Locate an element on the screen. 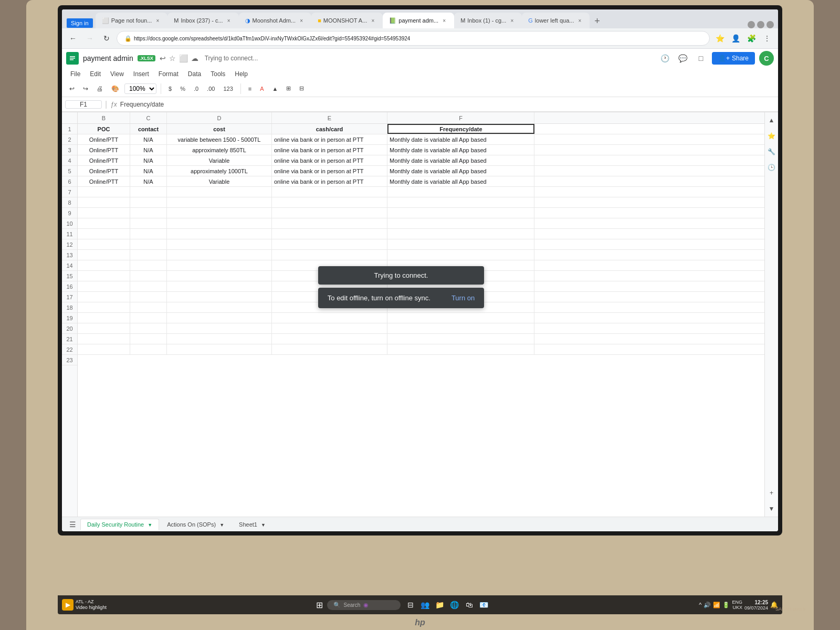 The image size is (840, 630). tab-6-close: × is located at coordinates (512, 20).